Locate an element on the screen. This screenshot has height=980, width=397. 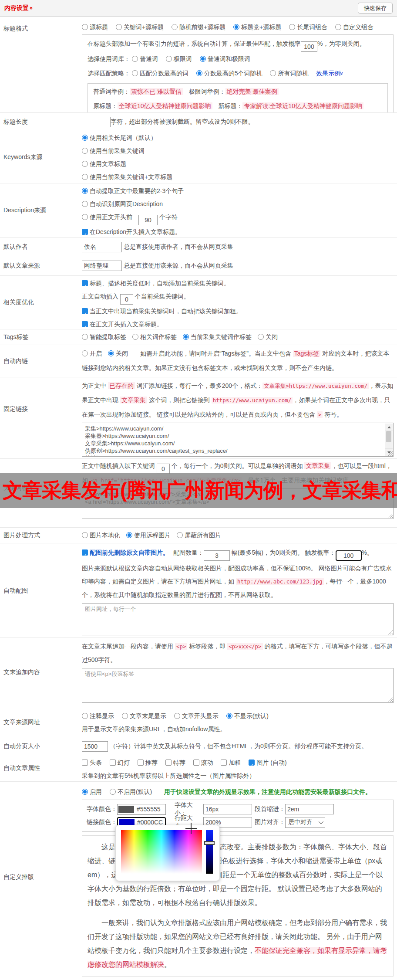
scroll-up-arrow is located at coordinates (389, 427).